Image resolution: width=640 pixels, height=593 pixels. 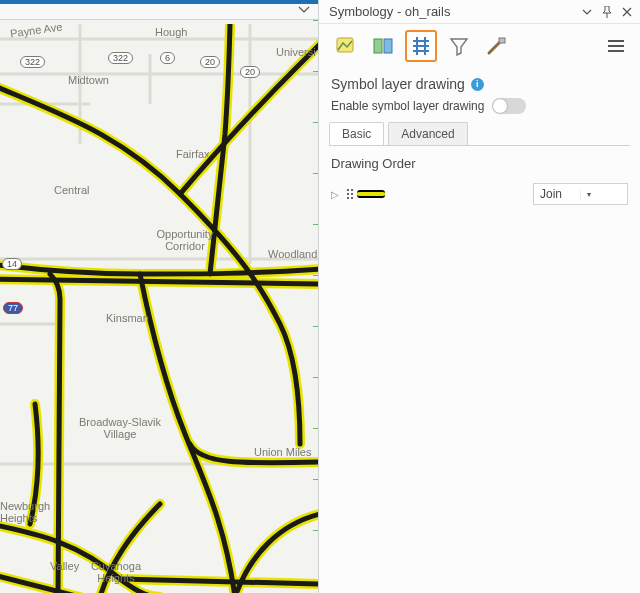 I want to click on expand-icon: ▷, so click(x=335, y=194).